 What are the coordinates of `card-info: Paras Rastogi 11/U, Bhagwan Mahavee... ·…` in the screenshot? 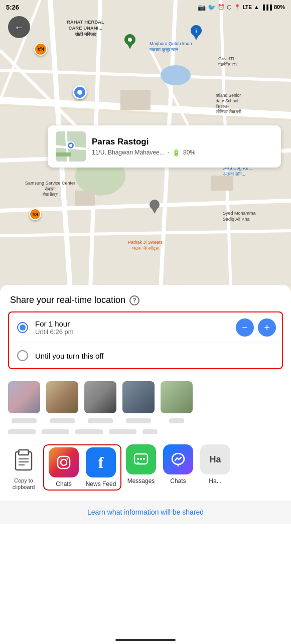 It's located at (183, 146).